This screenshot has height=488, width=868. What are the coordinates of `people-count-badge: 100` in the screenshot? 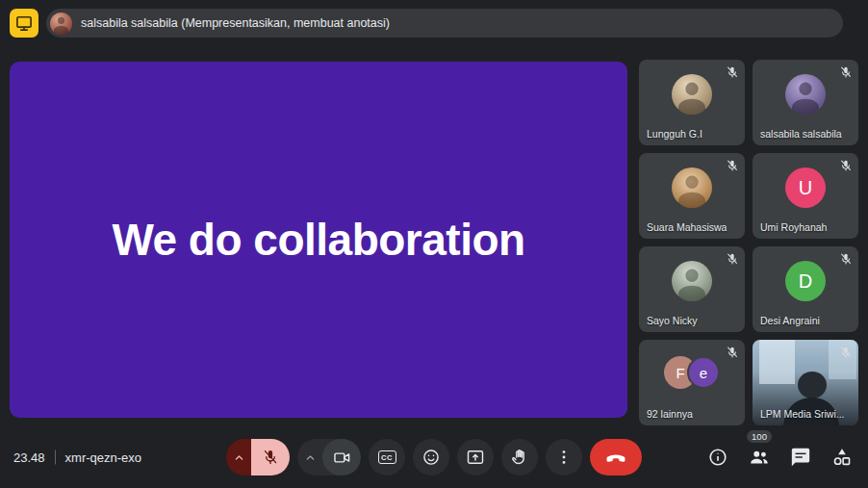 It's located at (759, 437).